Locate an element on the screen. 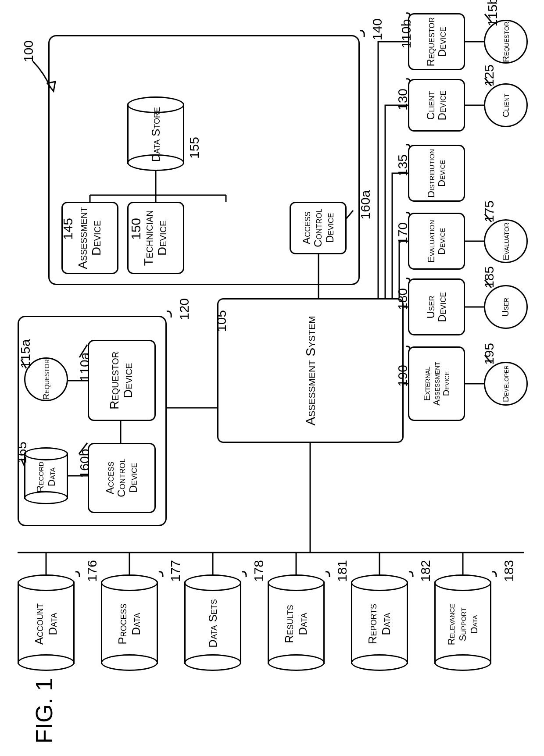 The image size is (544, 756). requestor-device-b-label: Requestor Device is located at coordinates (437, 42).